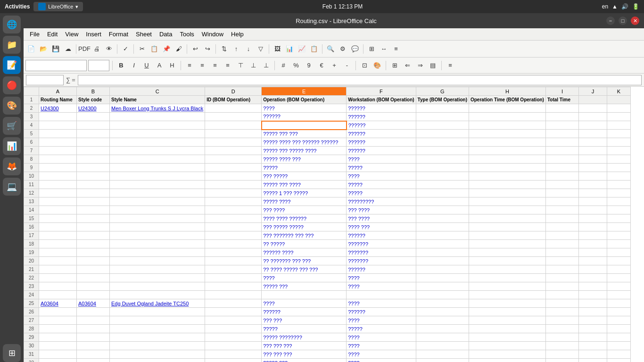  I want to click on cell-E-25: ????, so click(304, 304).